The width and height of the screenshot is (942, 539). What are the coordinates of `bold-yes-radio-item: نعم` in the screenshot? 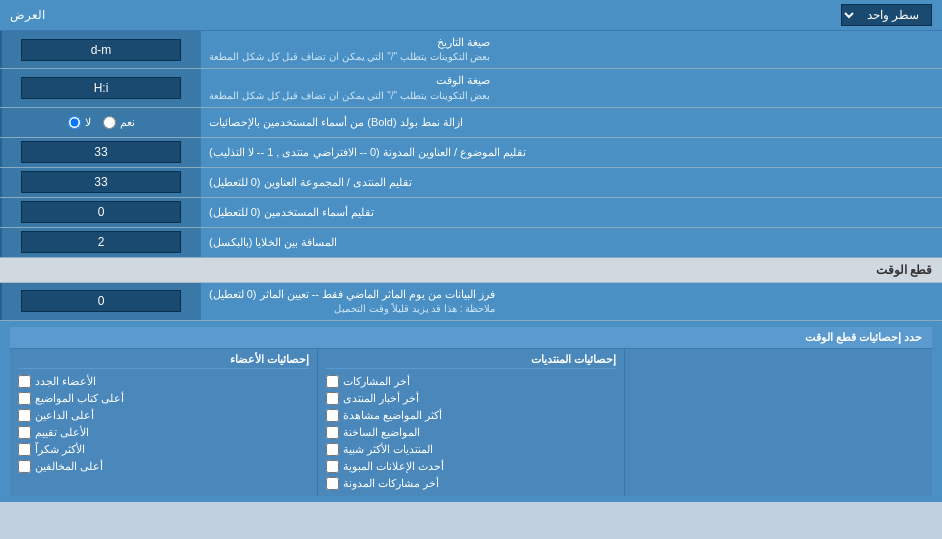 It's located at (119, 122).